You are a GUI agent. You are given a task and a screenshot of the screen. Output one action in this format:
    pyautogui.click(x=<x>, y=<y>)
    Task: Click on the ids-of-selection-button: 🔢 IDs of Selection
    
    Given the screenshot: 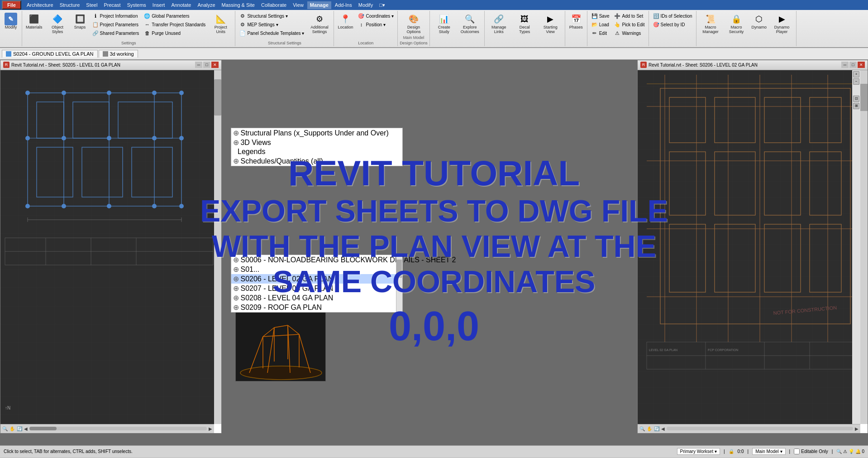 What is the action you would take?
    pyautogui.click(x=672, y=16)
    